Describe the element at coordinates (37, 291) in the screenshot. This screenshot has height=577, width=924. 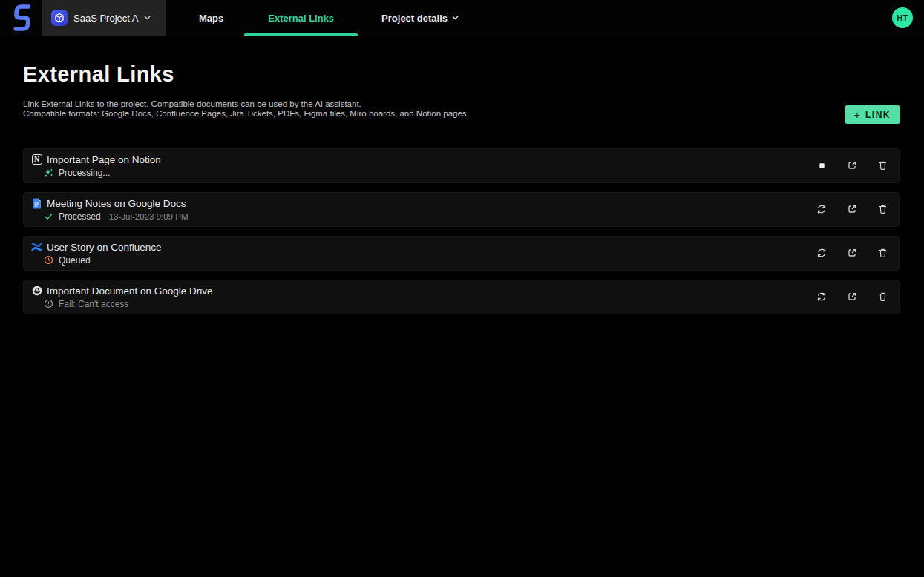
I see `google-drive-icon` at that location.